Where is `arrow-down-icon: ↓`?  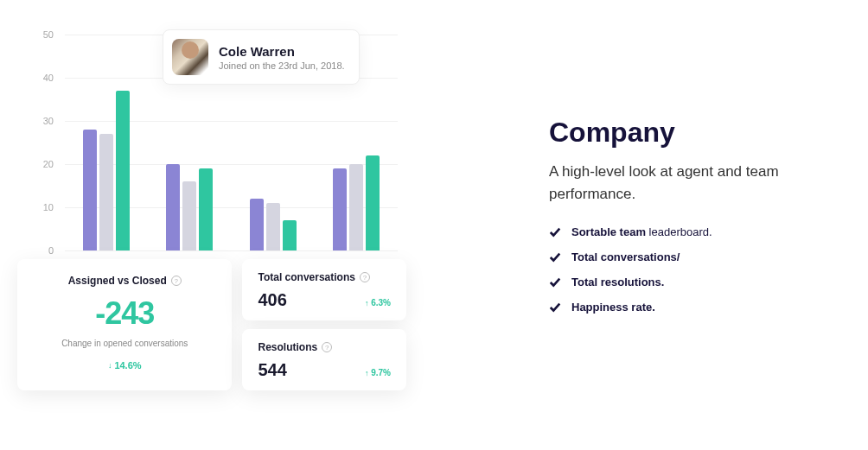 arrow-down-icon: ↓ is located at coordinates (111, 365).